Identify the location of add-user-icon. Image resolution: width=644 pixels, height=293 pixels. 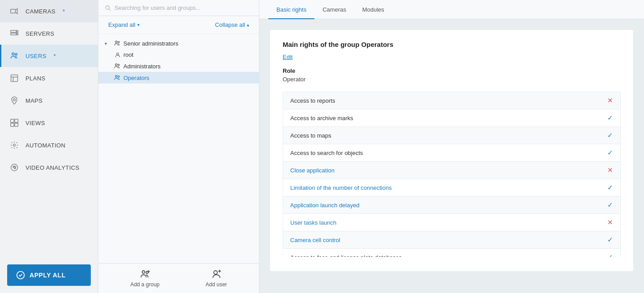
(216, 274).